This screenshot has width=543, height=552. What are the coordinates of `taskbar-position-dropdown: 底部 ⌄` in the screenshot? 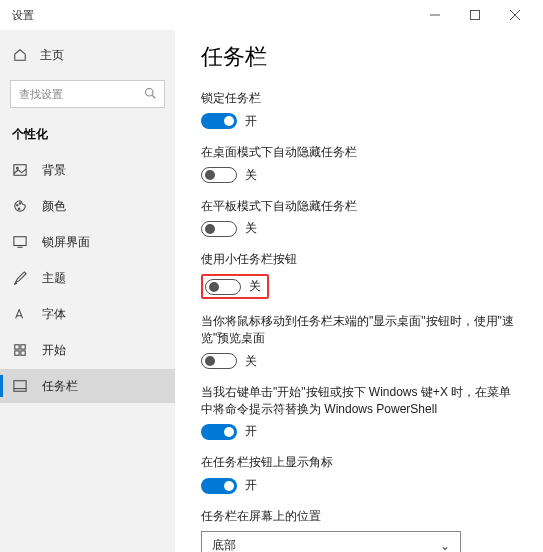 It's located at (331, 542).